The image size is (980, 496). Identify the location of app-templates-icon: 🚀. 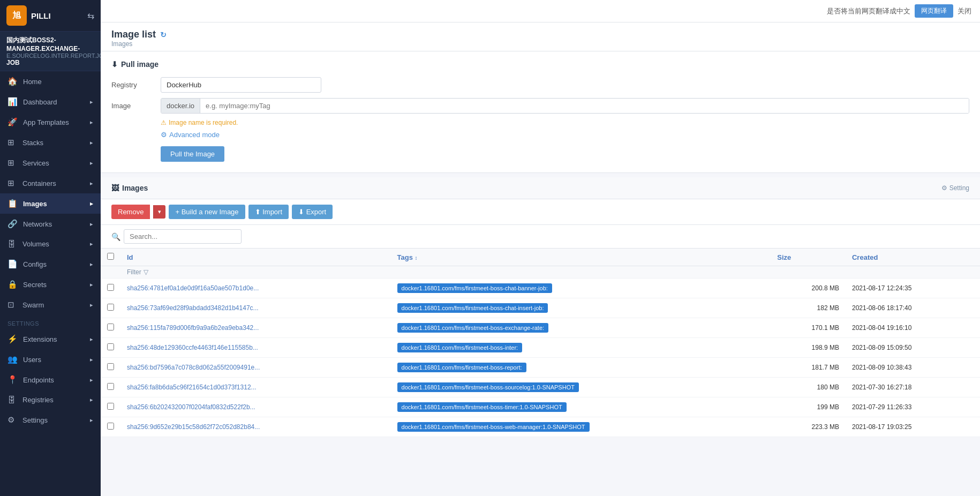
(13, 122).